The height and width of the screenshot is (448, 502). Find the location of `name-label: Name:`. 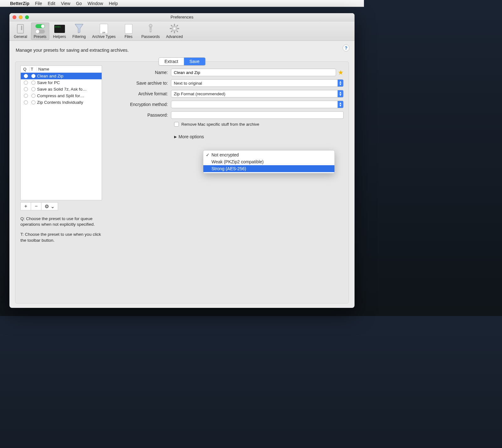

name-label: Name: is located at coordinates (141, 72).